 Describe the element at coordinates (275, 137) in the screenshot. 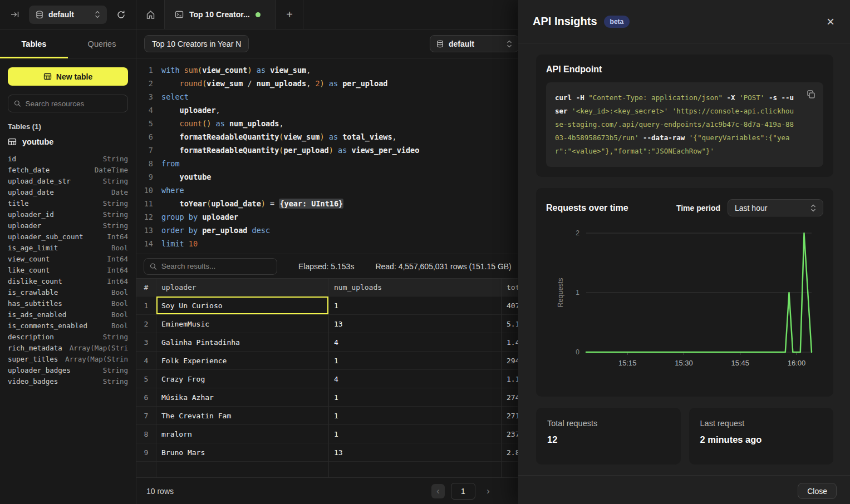

I see `line-code: formatReadableQuantity(view_sum) as tota…` at that location.